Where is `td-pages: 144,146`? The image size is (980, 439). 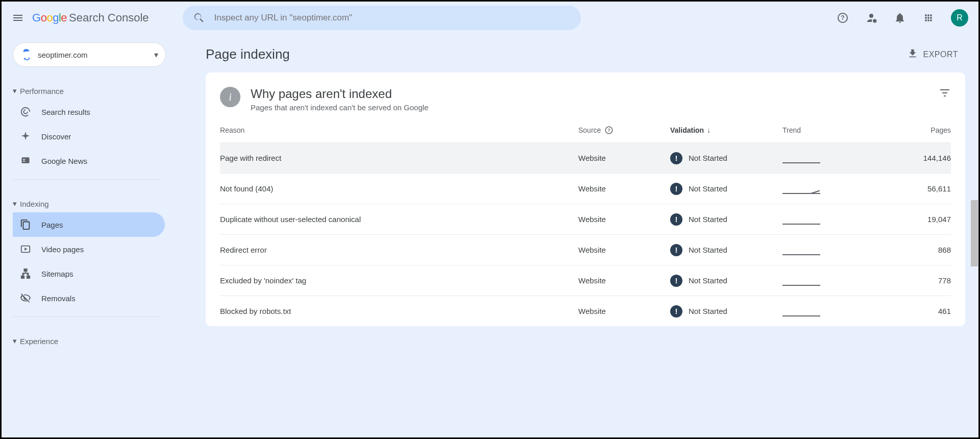
td-pages: 144,146 is located at coordinates (918, 158).